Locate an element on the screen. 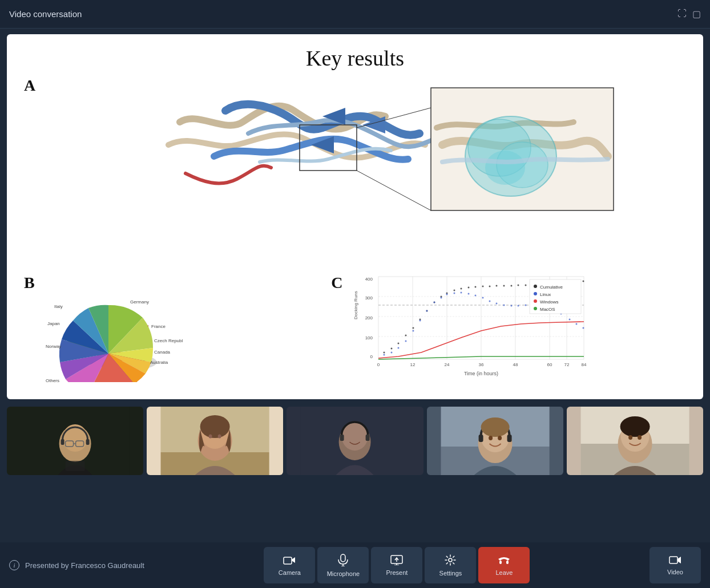  settings-button: Settings is located at coordinates (450, 565).